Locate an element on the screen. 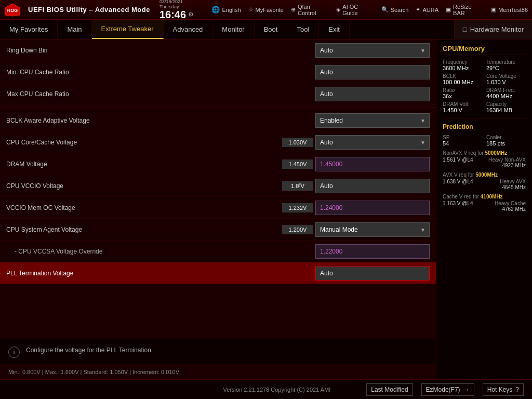 This screenshot has height=399, width=532. question-icon: ? is located at coordinates (517, 390).